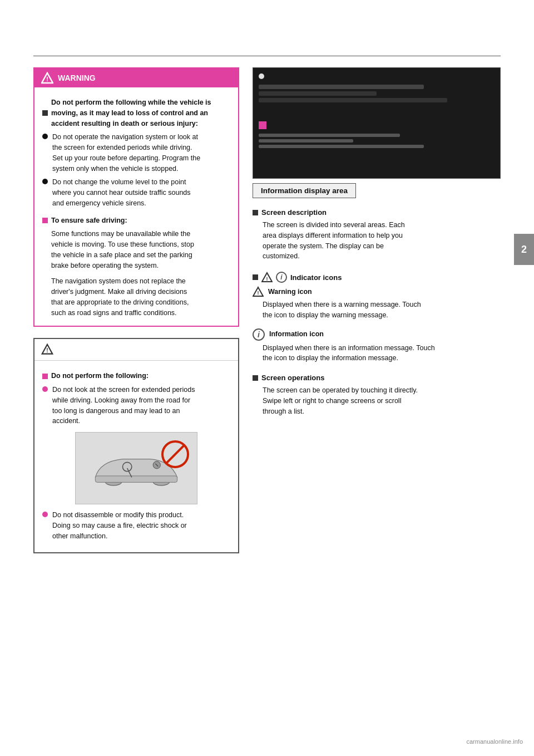 The image size is (534, 756). Describe the element at coordinates (259, 335) in the screenshot. I see `indicator-info-circle-icon: i` at that location.